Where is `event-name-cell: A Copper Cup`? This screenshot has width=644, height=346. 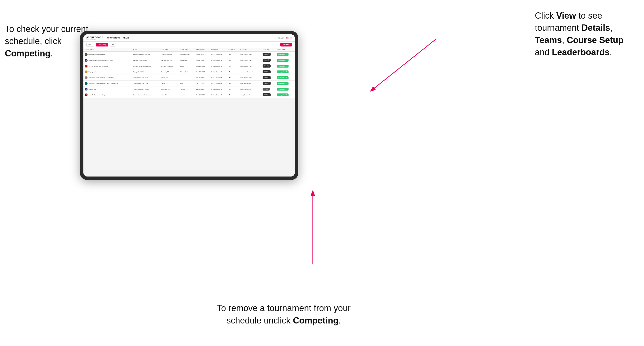 event-name-cell: A Copper Cup is located at coordinates (108, 89).